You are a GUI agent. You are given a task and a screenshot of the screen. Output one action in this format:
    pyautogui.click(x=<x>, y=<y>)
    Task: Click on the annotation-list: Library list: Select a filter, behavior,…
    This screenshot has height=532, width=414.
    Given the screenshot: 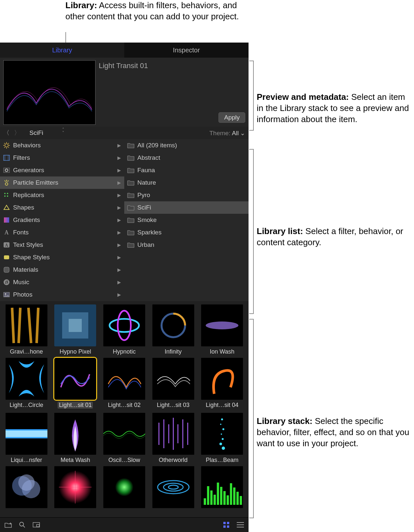 What is the action you would take?
    pyautogui.click(x=336, y=237)
    